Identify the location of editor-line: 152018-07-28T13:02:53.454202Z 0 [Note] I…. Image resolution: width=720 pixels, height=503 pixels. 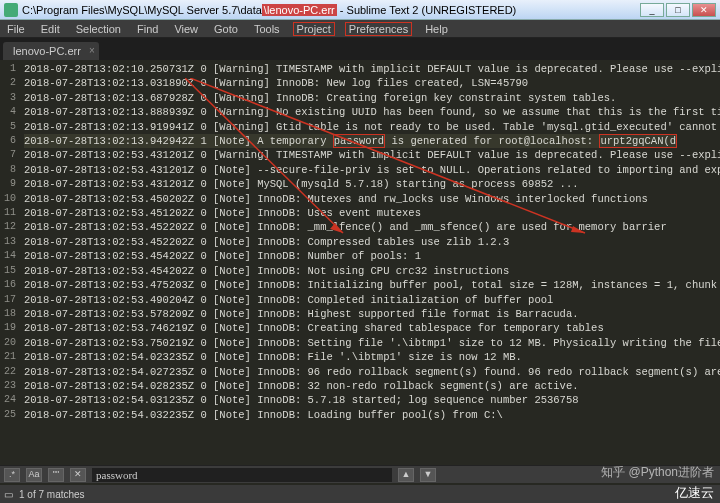
(360, 271).